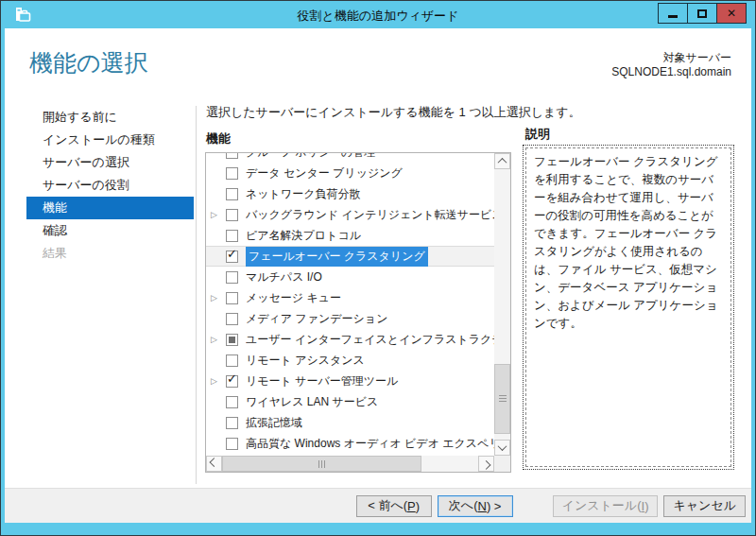  I want to click on vertical-scrollbar, so click(503, 304).